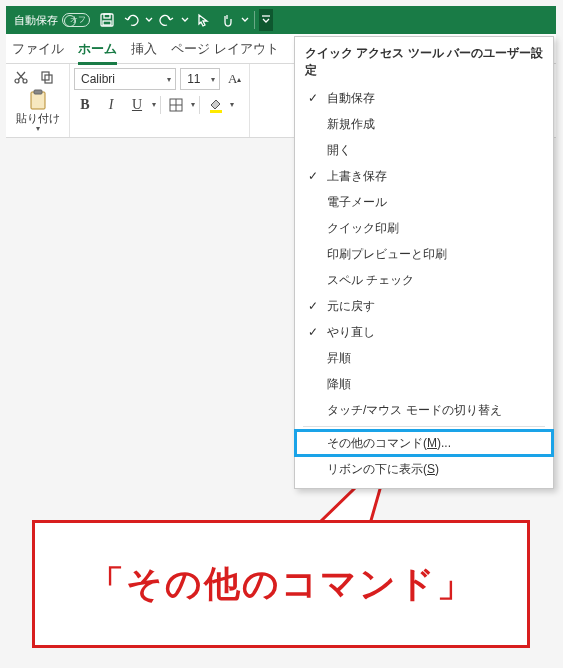 The height and width of the screenshot is (668, 563). What do you see at coordinates (160, 100) in the screenshot?
I see `font-group: Calibri ▾ 11 ▾ A▴ B I U ▾ ▾` at bounding box center [160, 100].